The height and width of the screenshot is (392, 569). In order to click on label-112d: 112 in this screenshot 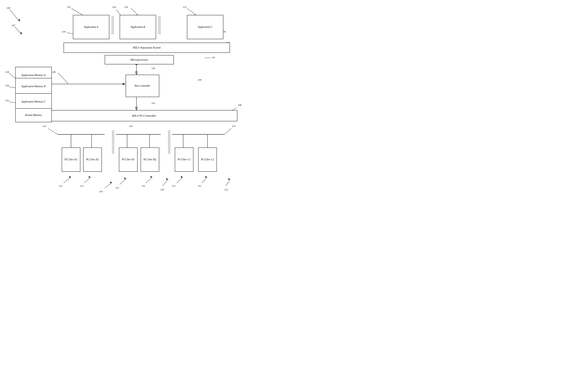, I will do `click(144, 186)`.